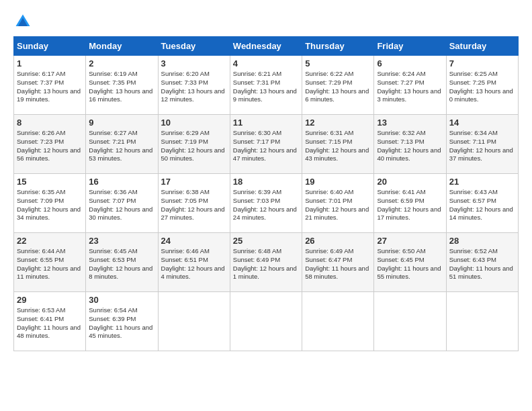 Image resolution: width=532 pixels, height=411 pixels. I want to click on day-number: 14, so click(482, 122).